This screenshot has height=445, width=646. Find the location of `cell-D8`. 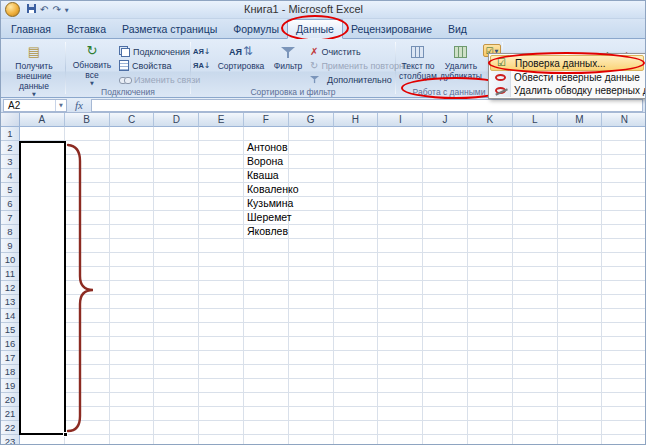

cell-D8 is located at coordinates (176, 232).